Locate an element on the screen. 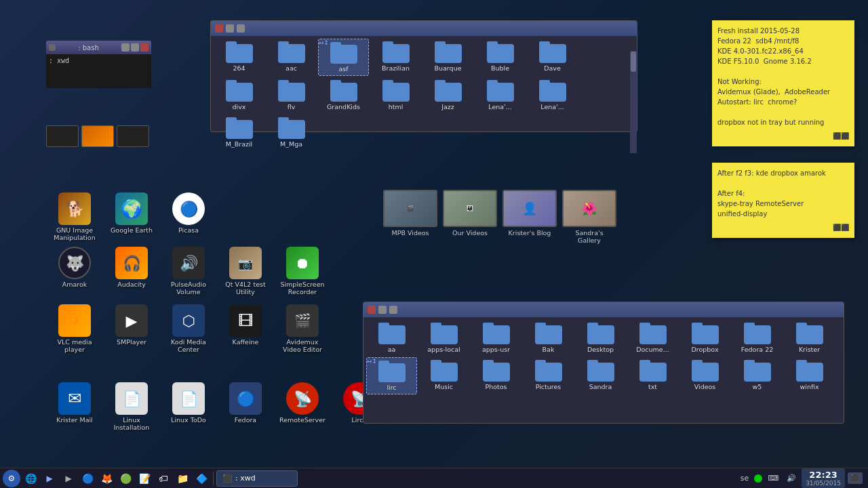 The width and height of the screenshot is (868, 488). icon-krister-mail: ✉ Krister Mail is located at coordinates (75, 407).